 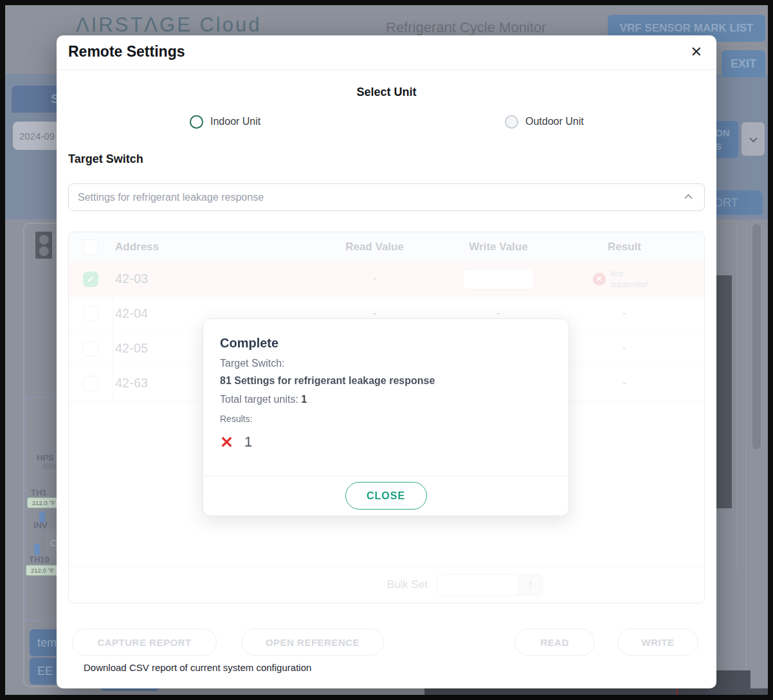 I want to click on chart-panel-bottom, so click(x=596, y=692).